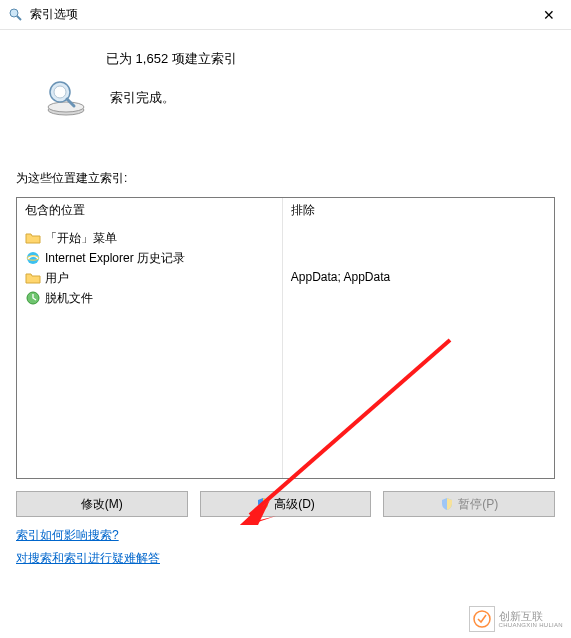  What do you see at coordinates (66, 98) in the screenshot?
I see `magnifier-drive-icon` at bounding box center [66, 98].